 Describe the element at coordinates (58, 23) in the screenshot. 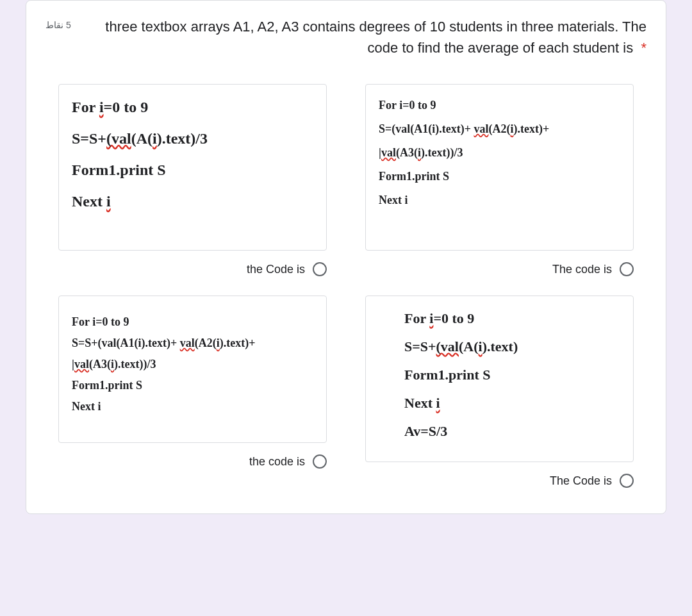

I see `points-badge: 5 نقاط` at that location.